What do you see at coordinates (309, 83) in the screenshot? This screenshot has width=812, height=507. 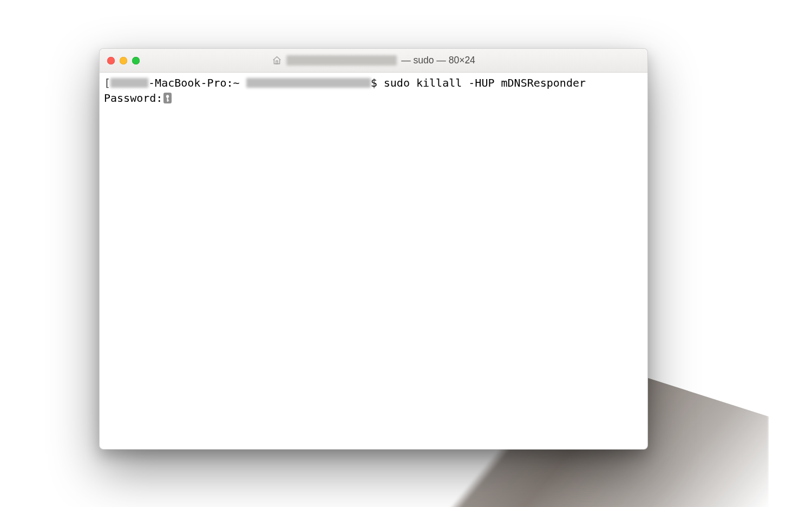 I see `redacted-username` at bounding box center [309, 83].